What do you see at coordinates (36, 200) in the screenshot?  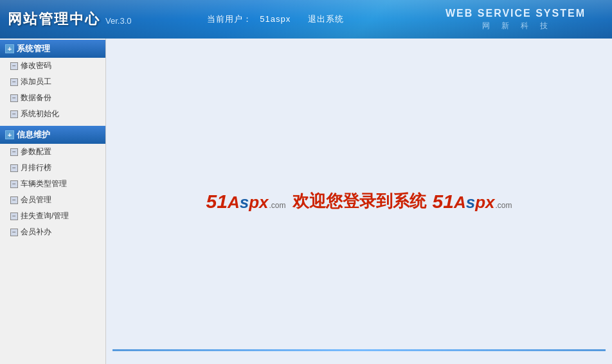 I see `item-label: 会员管理` at bounding box center [36, 200].